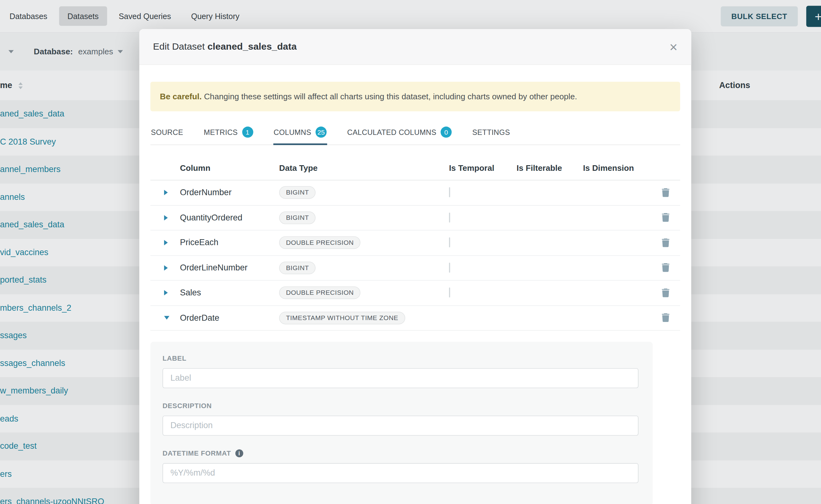 Image resolution: width=821 pixels, height=504 pixels. What do you see at coordinates (415, 318) in the screenshot?
I see `table-row: OrderDate TIMESTAMP WITHOUT TIME ZONE` at bounding box center [415, 318].